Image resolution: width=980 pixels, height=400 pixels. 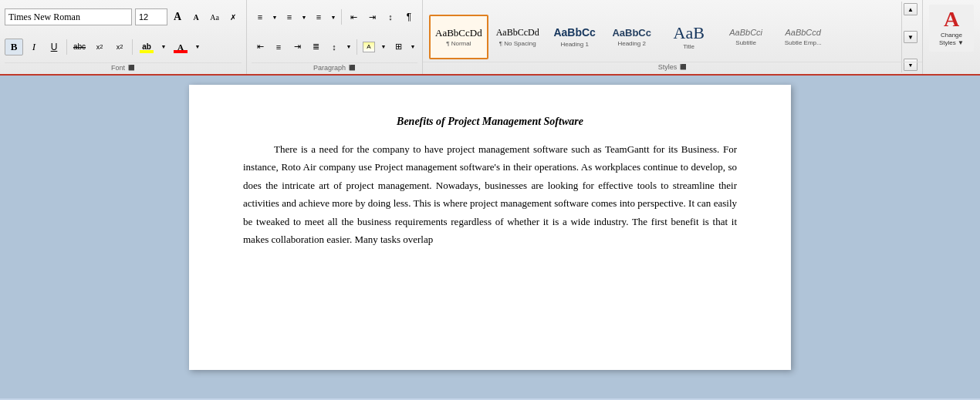 I want to click on sort-button: ↕, so click(x=390, y=17).